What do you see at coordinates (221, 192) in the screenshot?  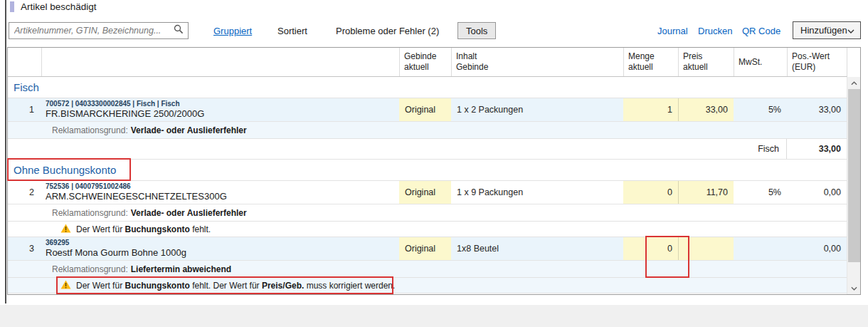 I see `article-cell: 752536 | 04007951002486ARM.SCHWEINEGESCH…` at bounding box center [221, 192].